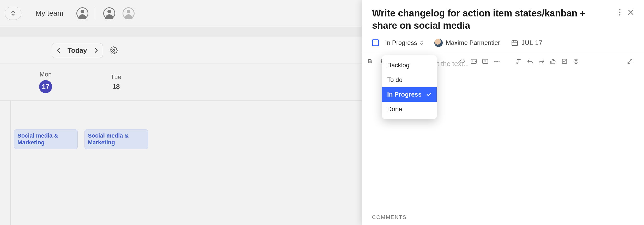 This screenshot has width=644, height=225. What do you see at coordinates (50, 13) in the screenshot?
I see `team-label: My team` at bounding box center [50, 13].